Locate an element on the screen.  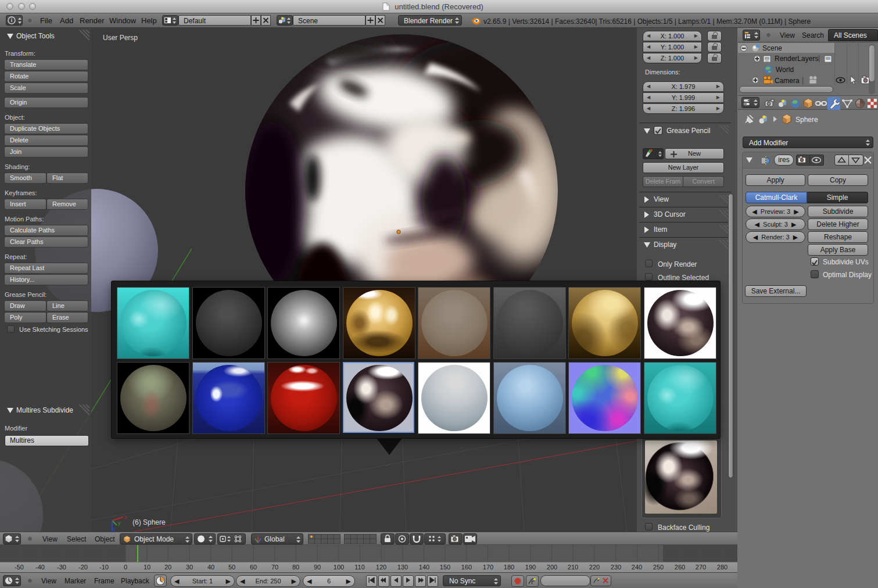
svg-text: x is located at coordinates (126, 517).